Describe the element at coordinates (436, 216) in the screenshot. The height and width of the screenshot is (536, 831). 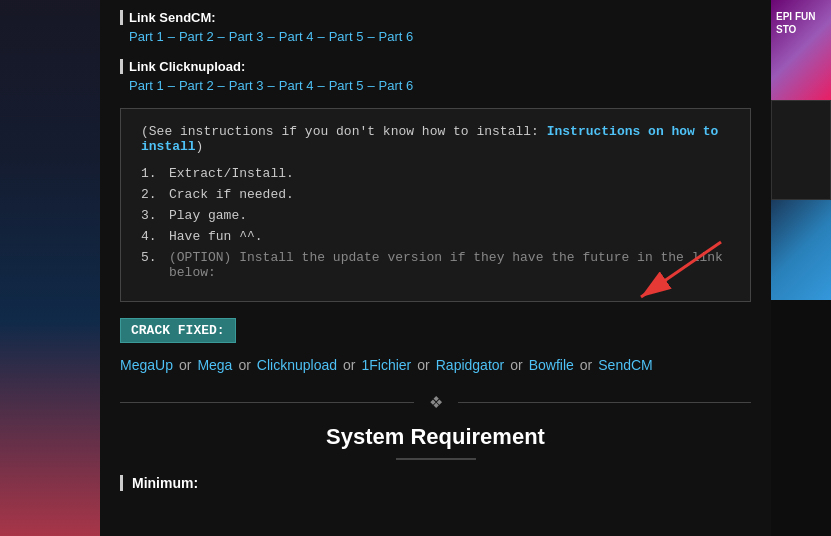
I see `step-3: 3. Play game.` at that location.